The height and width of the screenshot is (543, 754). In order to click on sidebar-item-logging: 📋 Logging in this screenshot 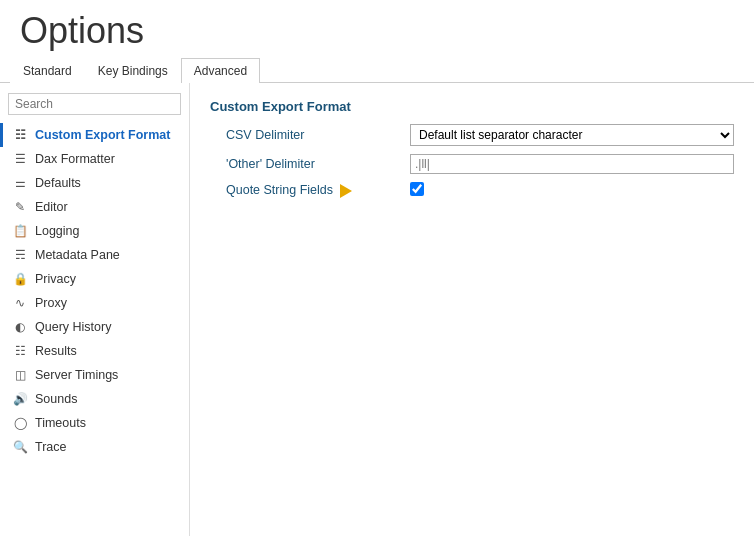, I will do `click(94, 231)`.